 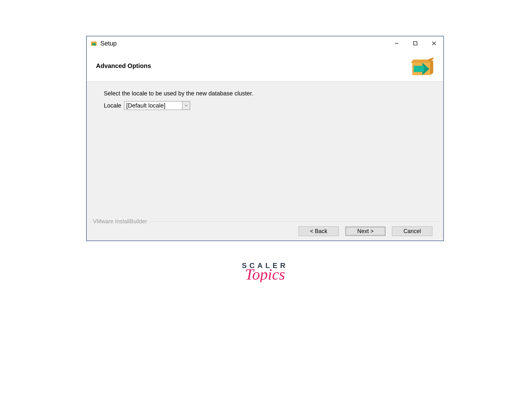 I want to click on installer-box-icon, so click(x=422, y=66).